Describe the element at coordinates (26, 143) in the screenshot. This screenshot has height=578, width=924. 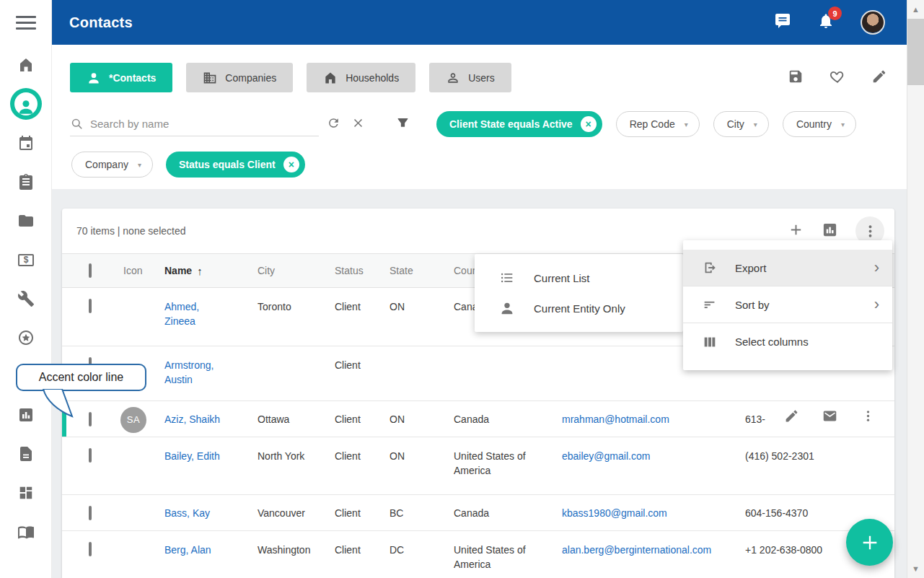
I see `calendar-icon` at that location.